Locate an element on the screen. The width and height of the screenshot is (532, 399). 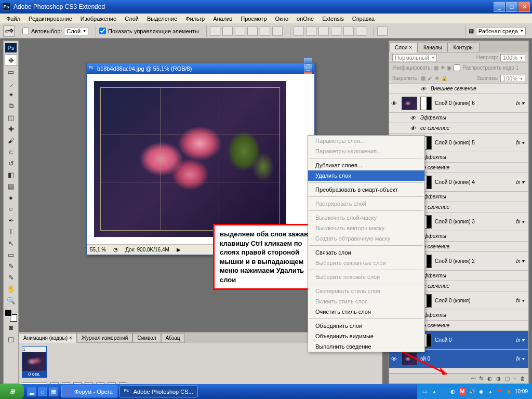
menu-Просмотр: Просмотр is located at coordinates (254, 19).